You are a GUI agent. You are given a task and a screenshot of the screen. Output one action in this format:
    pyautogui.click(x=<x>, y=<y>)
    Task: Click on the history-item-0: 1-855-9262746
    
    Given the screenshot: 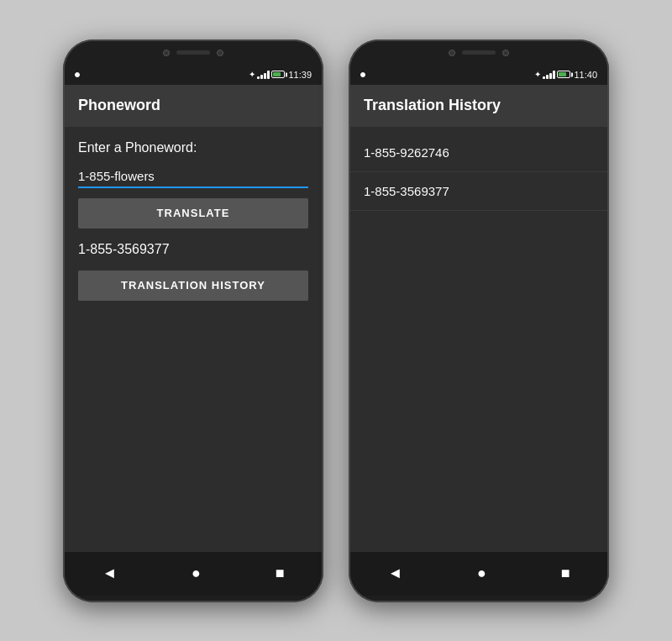 What is the action you would take?
    pyautogui.click(x=479, y=153)
    